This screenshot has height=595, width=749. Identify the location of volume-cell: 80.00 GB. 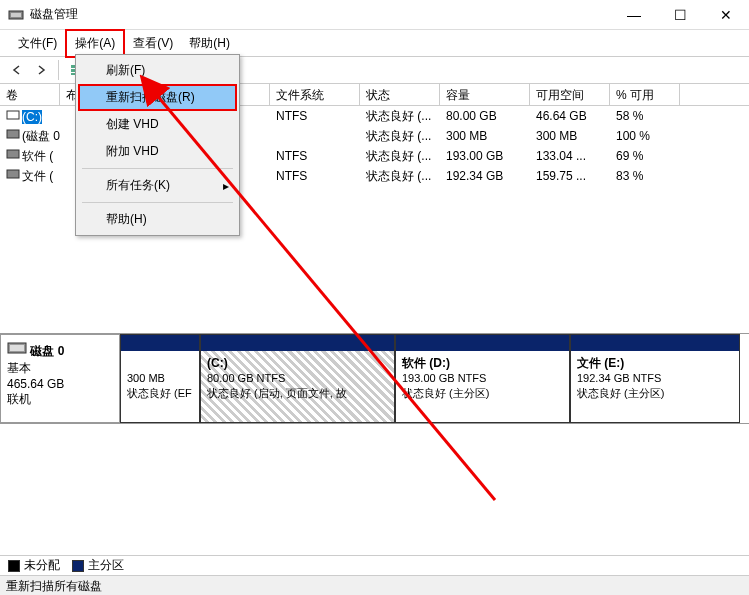
(485, 116).